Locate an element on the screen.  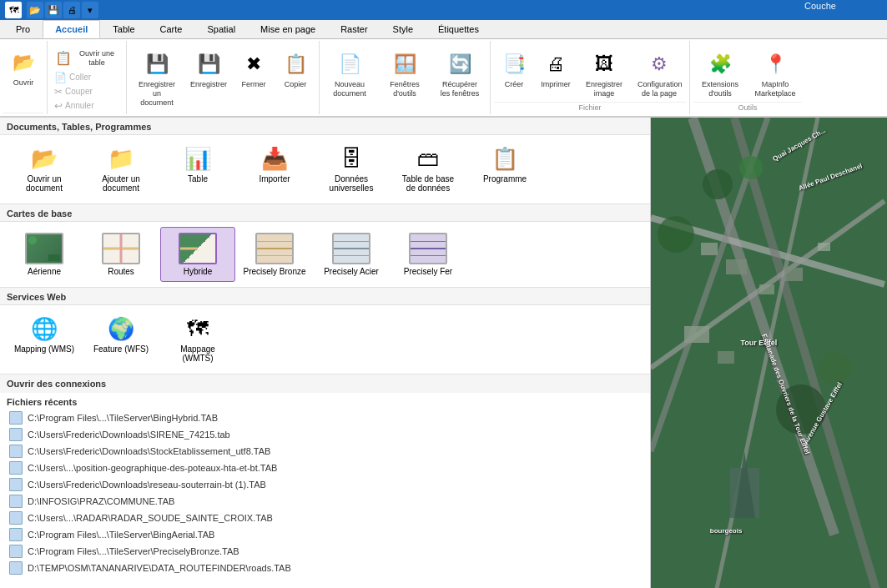
btn-undo: ↩ Annuler is located at coordinates (87, 106).